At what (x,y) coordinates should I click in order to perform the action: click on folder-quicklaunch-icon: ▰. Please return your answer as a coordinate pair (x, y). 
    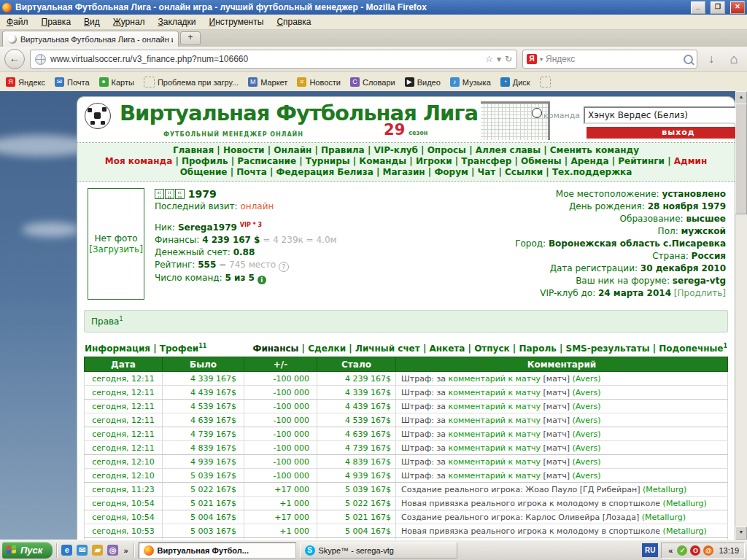
    Looking at the image, I should click on (98, 550).